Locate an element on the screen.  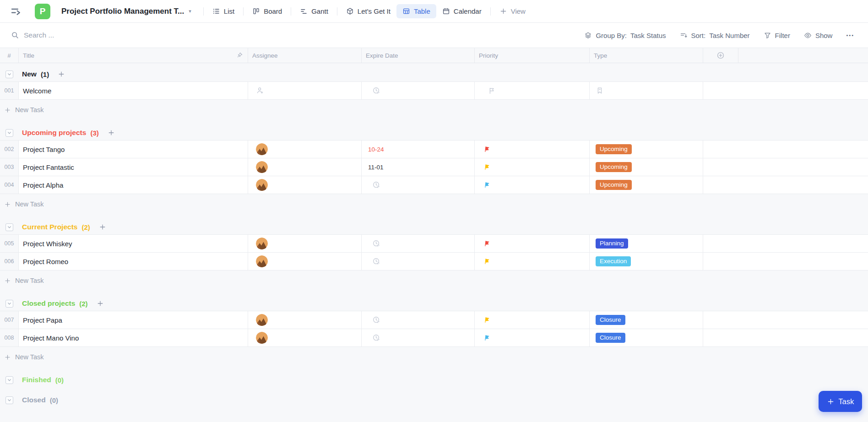
task-title: Project Mano Vino is located at coordinates (134, 338).